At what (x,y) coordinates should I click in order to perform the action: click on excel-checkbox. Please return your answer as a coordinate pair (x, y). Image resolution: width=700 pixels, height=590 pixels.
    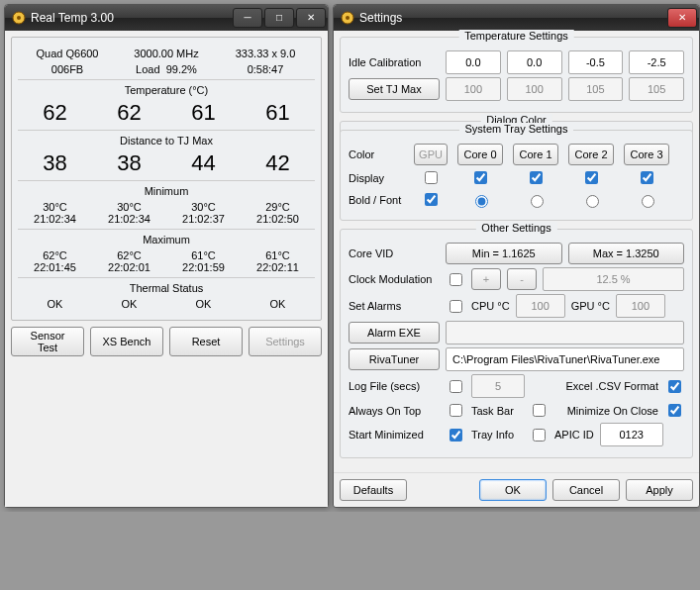
    Looking at the image, I should click on (675, 386).